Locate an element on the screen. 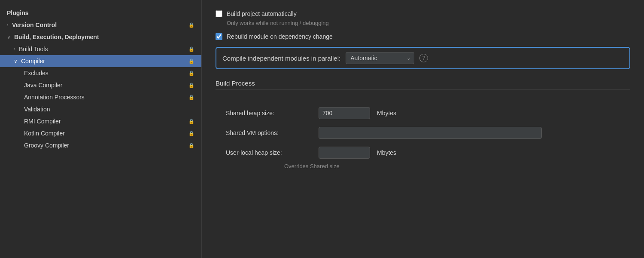 The height and width of the screenshot is (258, 644). help-icon: ? is located at coordinates (424, 58).